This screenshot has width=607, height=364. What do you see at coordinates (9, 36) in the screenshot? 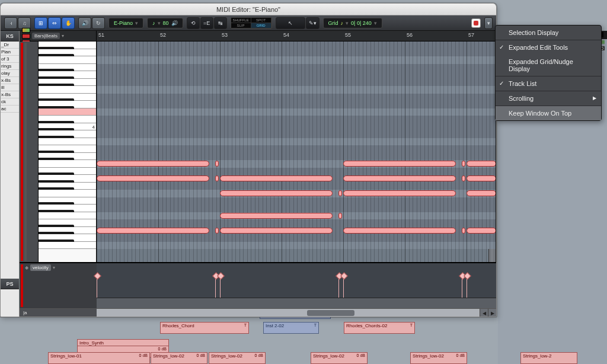
I see `track-list-header: KS` at bounding box center [9, 36].